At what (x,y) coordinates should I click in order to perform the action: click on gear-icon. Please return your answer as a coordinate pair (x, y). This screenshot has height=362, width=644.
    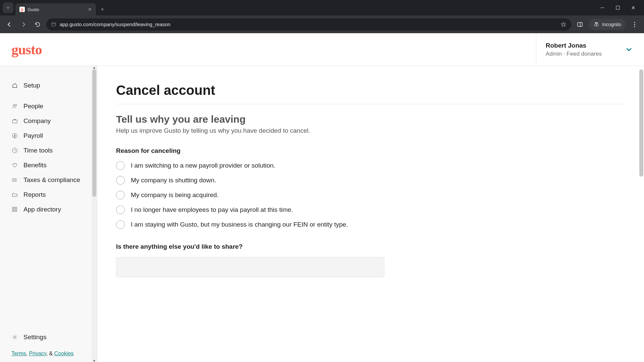
    Looking at the image, I should click on (15, 337).